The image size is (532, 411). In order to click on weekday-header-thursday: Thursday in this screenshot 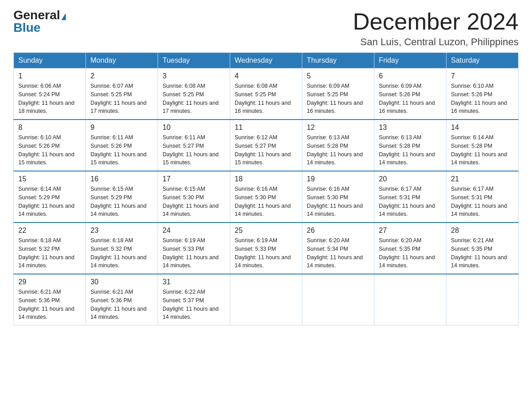, I will do `click(339, 61)`.